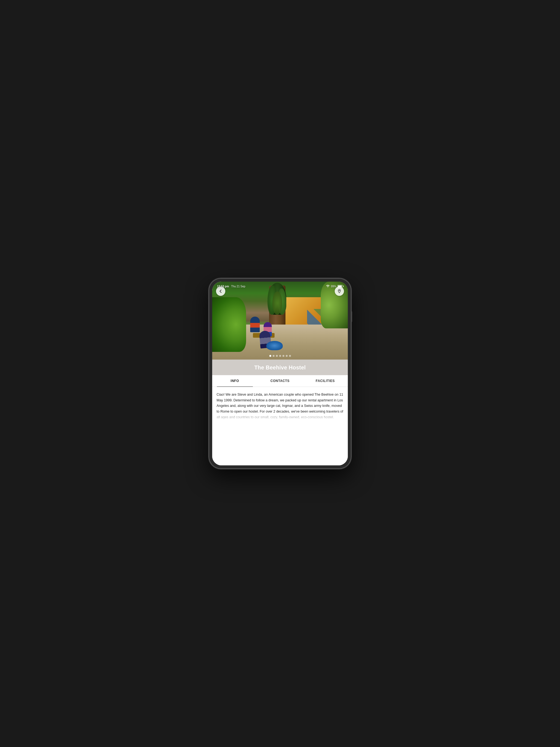 The height and width of the screenshot is (747, 560). I want to click on tab-contacts: CONTACTS, so click(280, 381).